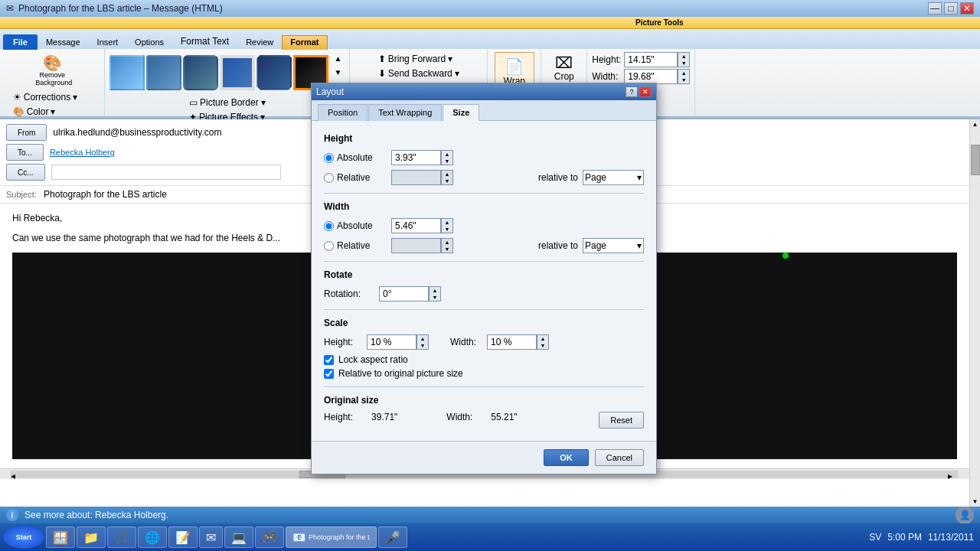  Describe the element at coordinates (354, 178) in the screenshot. I see `height-relative-label: Relative` at that location.